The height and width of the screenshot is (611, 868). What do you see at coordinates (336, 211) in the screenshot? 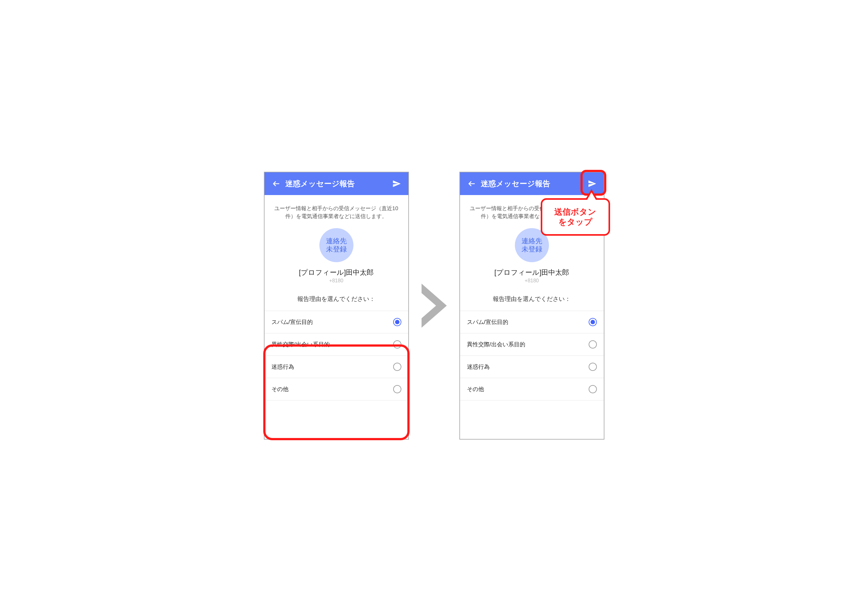
I see `description-text: ユーザー情報と相手からの受信メッセージ（直近10件）を電気通信事業者などに送信し…` at bounding box center [336, 211].